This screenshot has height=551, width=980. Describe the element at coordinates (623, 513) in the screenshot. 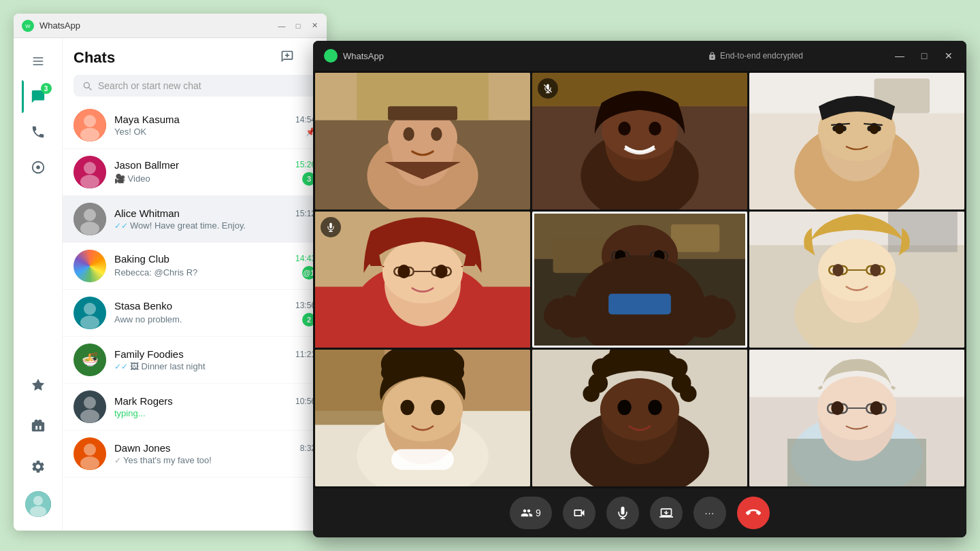

I see `mute-toggle-btn` at that location.